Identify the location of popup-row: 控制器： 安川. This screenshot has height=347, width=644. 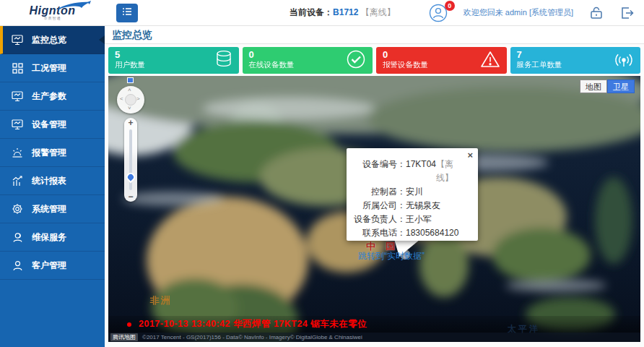
(411, 192).